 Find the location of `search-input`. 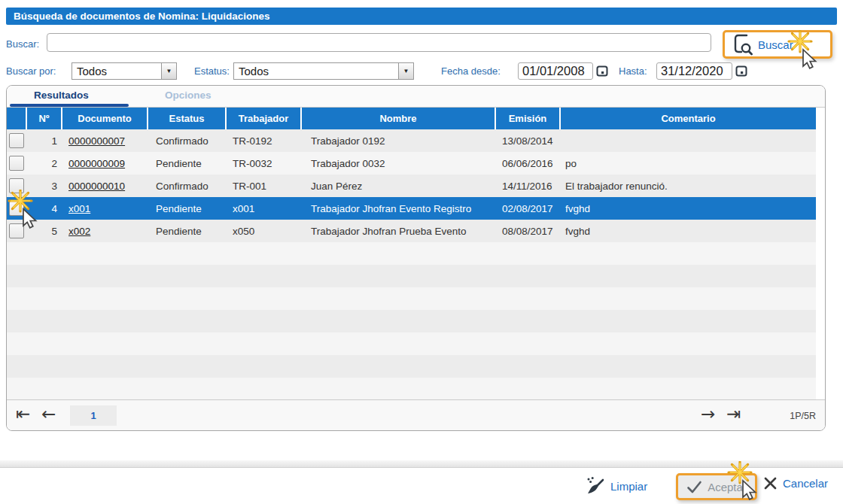

search-input is located at coordinates (379, 42).